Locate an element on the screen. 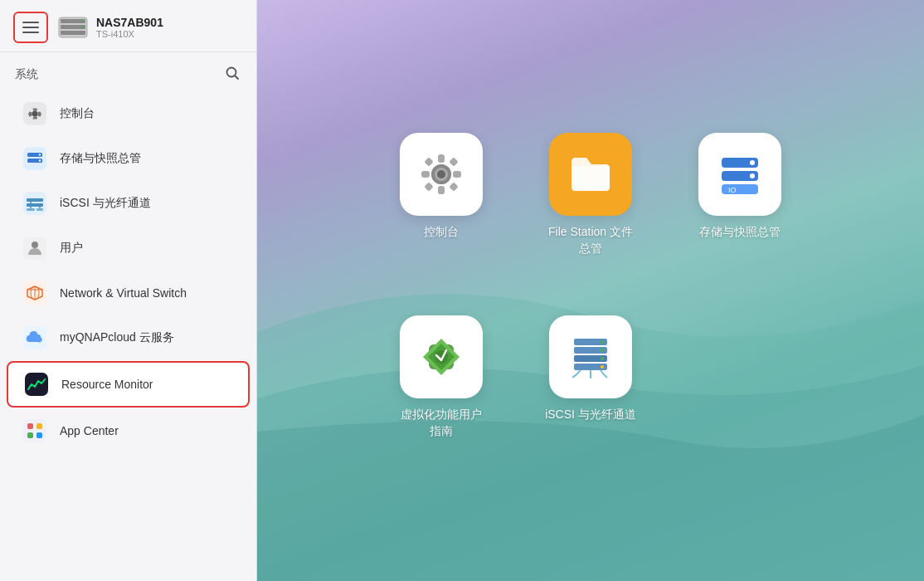 Image resolution: width=924 pixels, height=581 pixels. app-item-storage-manager: IO 存储与快照总管 is located at coordinates (740, 216).